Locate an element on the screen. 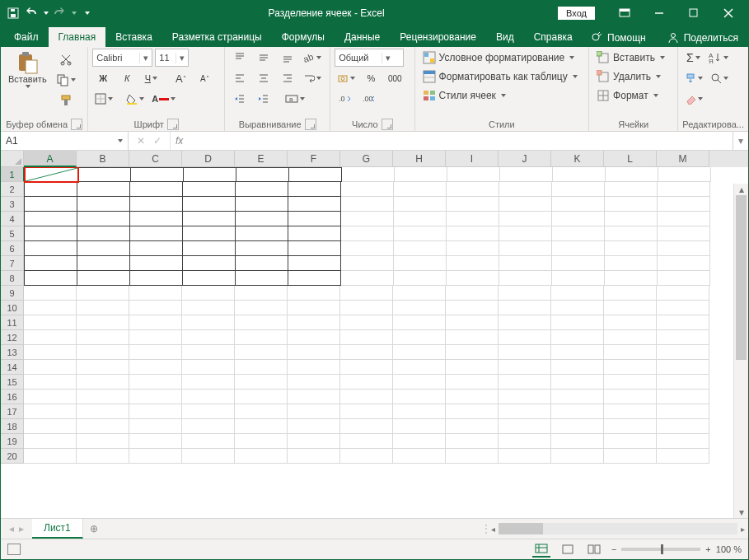 This screenshot has width=749, height=560. align-left-button is located at coordinates (240, 78).